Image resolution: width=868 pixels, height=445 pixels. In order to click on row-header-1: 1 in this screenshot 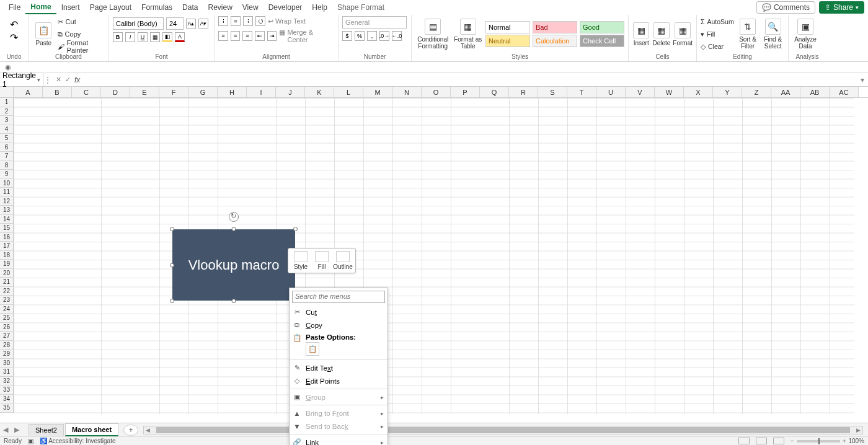, I will do `click(7, 103)`.